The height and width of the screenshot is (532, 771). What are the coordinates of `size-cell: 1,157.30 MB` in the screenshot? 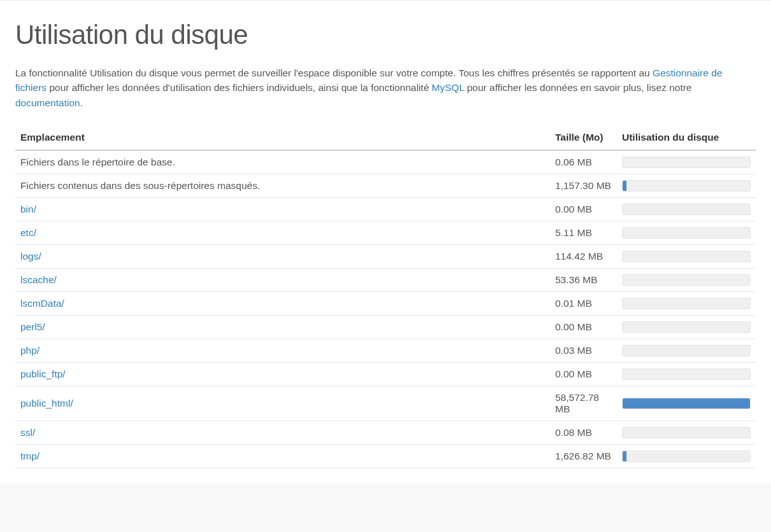 It's located at (583, 186).